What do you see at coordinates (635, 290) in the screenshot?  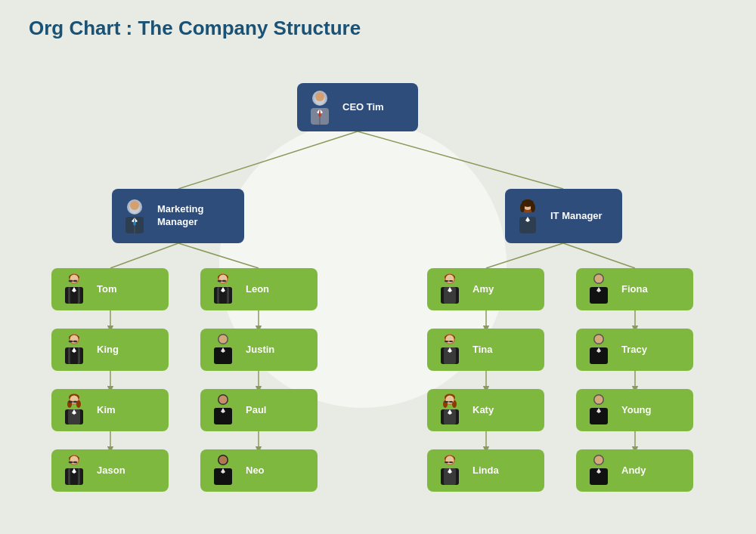 I see `label-fiona: Fiona` at bounding box center [635, 290].